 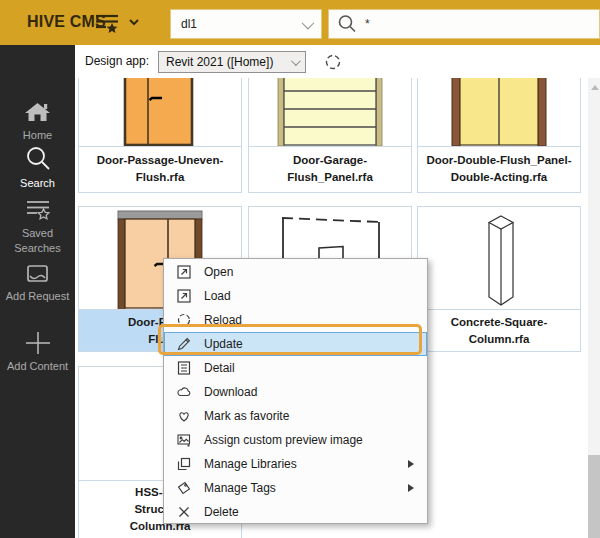 What do you see at coordinates (38, 352) in the screenshot?
I see `sidebar-item-add-content: Add Content` at bounding box center [38, 352].